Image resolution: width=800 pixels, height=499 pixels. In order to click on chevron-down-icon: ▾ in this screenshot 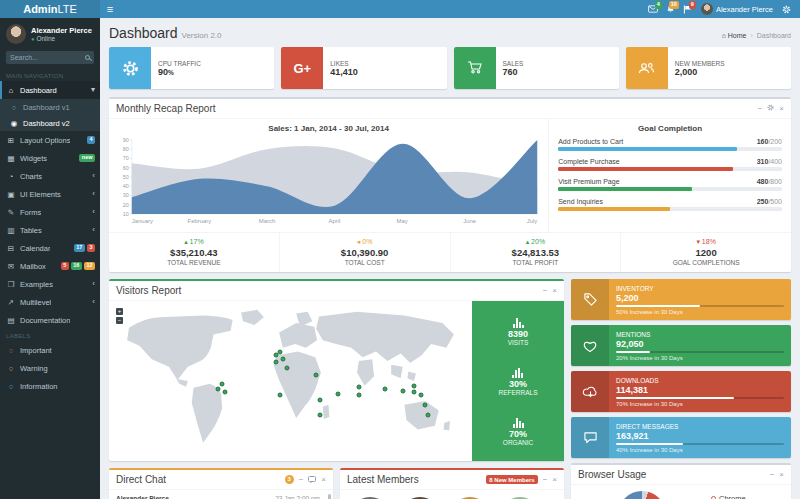, I will do `click(93, 90)`.